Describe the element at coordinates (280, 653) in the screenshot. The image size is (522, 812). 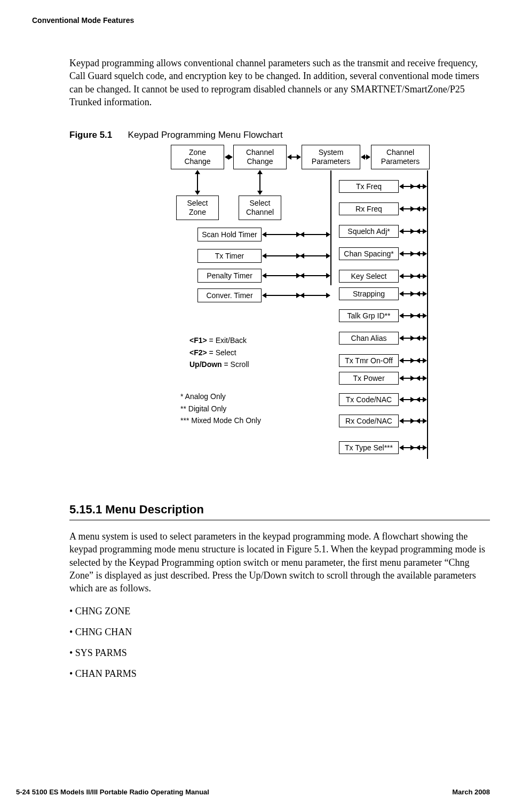
I see `list-item: SYS PARMS` at that location.